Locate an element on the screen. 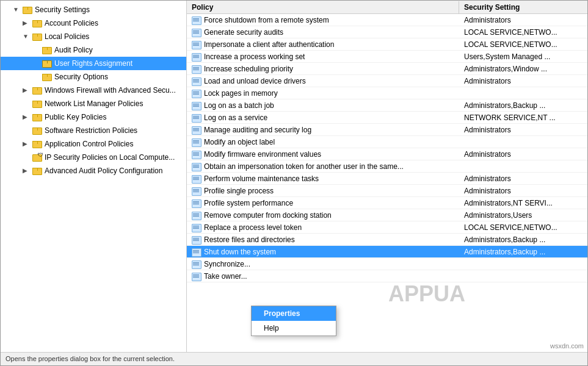 The image size is (588, 366). list-row: Perform volume maintenance tasksAdminist… is located at coordinates (387, 179).